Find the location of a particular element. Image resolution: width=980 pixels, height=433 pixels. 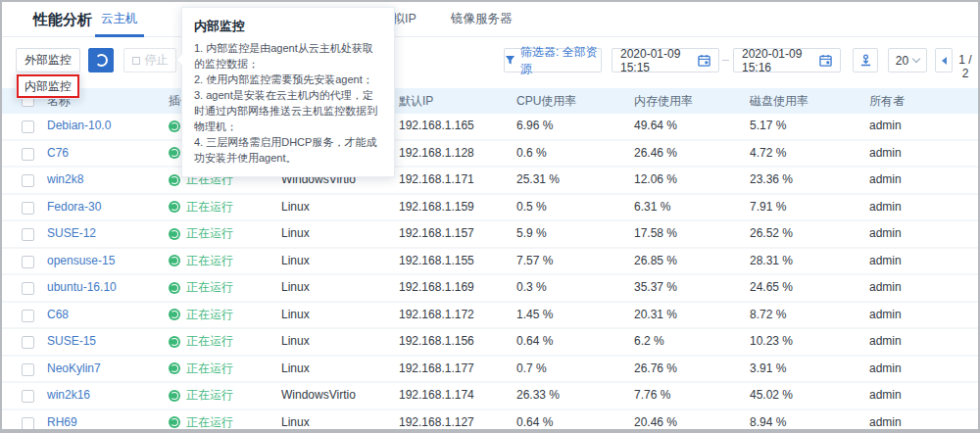

vm-name-link: RH69 is located at coordinates (63, 421).